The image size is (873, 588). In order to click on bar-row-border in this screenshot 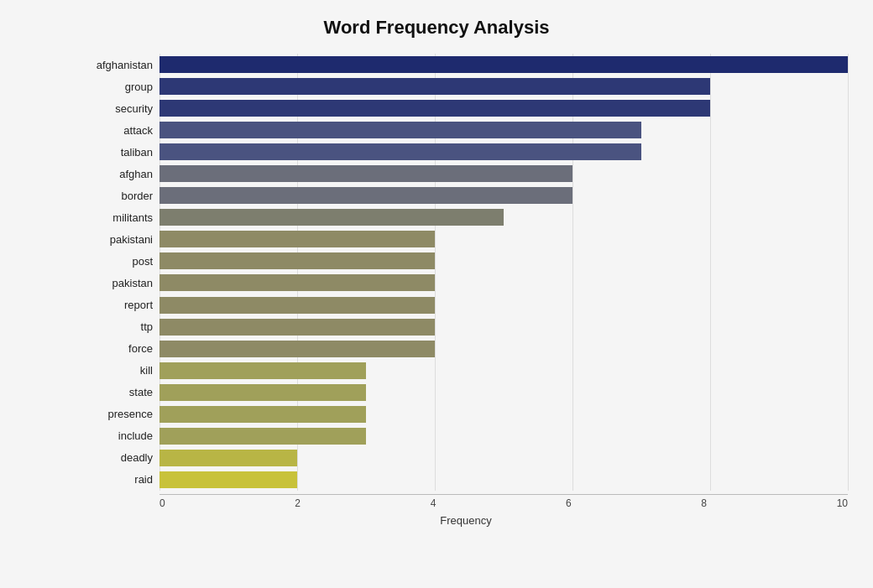, I will do `click(504, 195)`.